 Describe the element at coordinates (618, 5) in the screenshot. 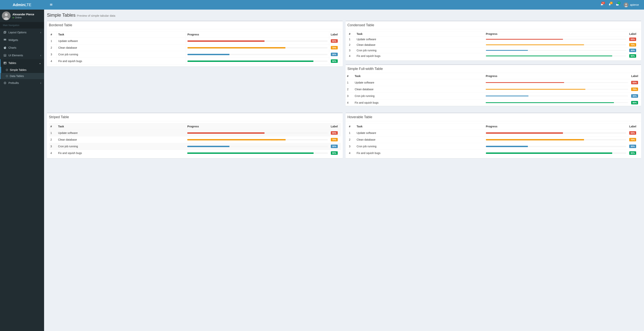

I see `nav-mail: 5` at that location.